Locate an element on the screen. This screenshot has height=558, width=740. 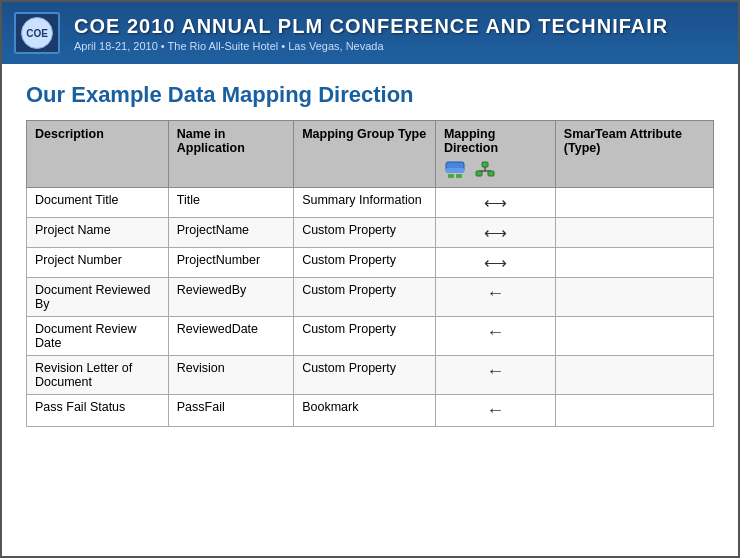
cell-name: Title is located at coordinates (230, 203).